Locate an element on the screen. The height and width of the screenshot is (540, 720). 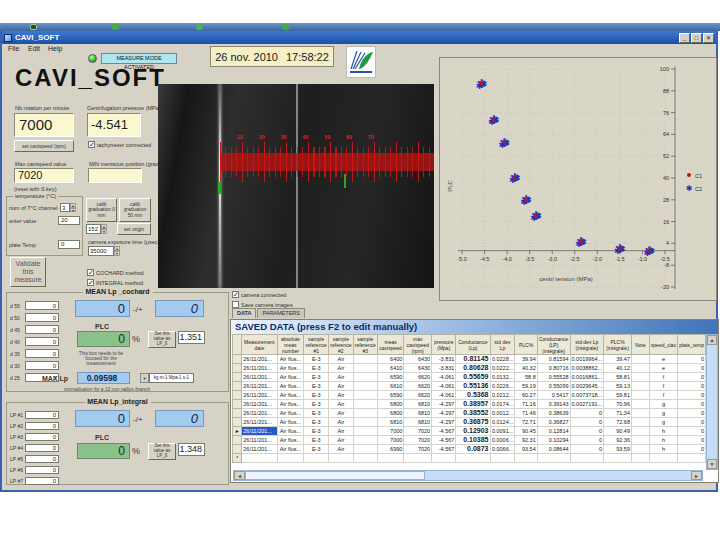
table-cell: 0.08644 is located at coordinates (554, 450).